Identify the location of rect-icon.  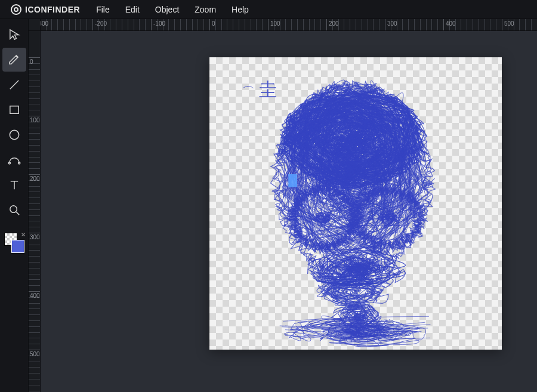
(14, 110).